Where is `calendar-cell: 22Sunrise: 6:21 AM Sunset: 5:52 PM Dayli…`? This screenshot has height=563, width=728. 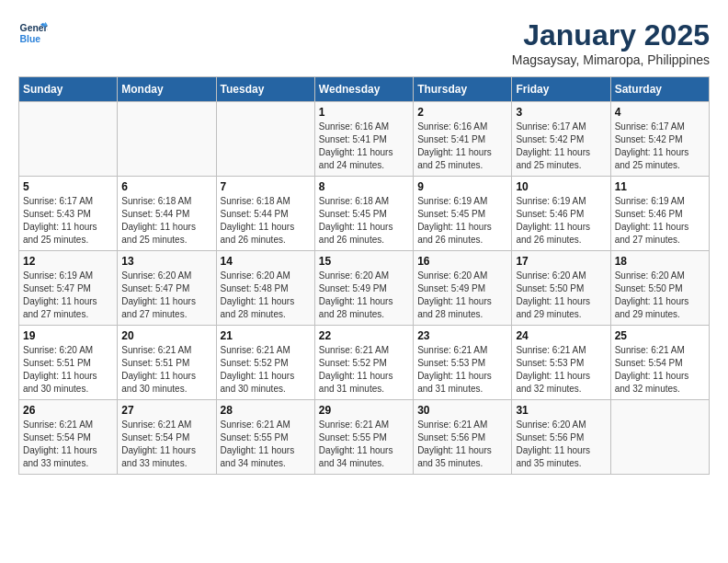
calendar-cell: 22Sunrise: 6:21 AM Sunset: 5:52 PM Dayli… is located at coordinates (364, 362).